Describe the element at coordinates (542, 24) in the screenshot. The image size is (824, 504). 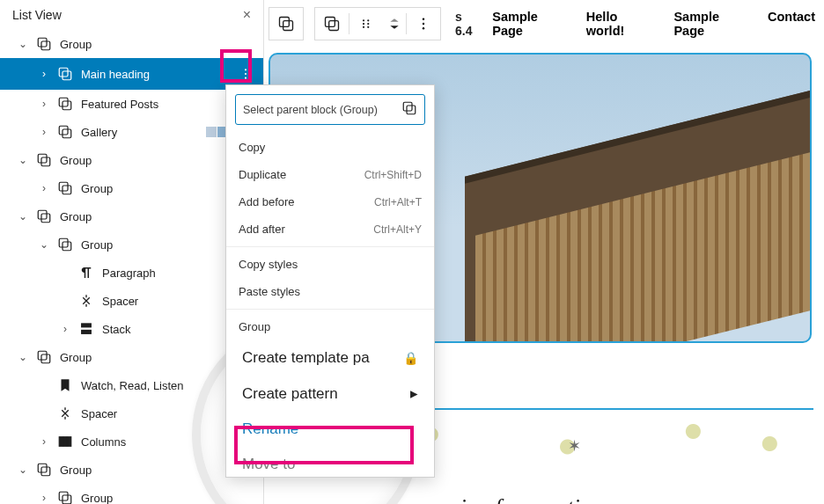
I see `block-toolbar: s 6.4 Sample Page Hello world! Sample Pa…` at that location.